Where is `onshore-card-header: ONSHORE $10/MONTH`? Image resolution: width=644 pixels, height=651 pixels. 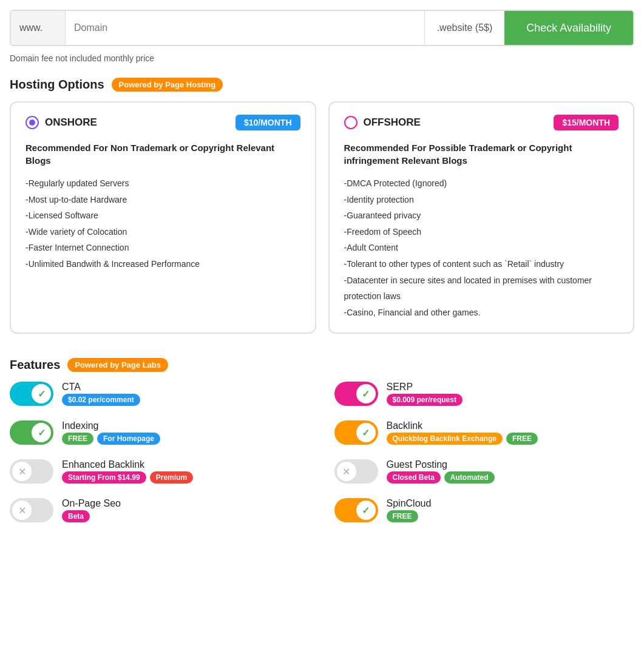 onshore-card-header: ONSHORE $10/MONTH is located at coordinates (163, 123).